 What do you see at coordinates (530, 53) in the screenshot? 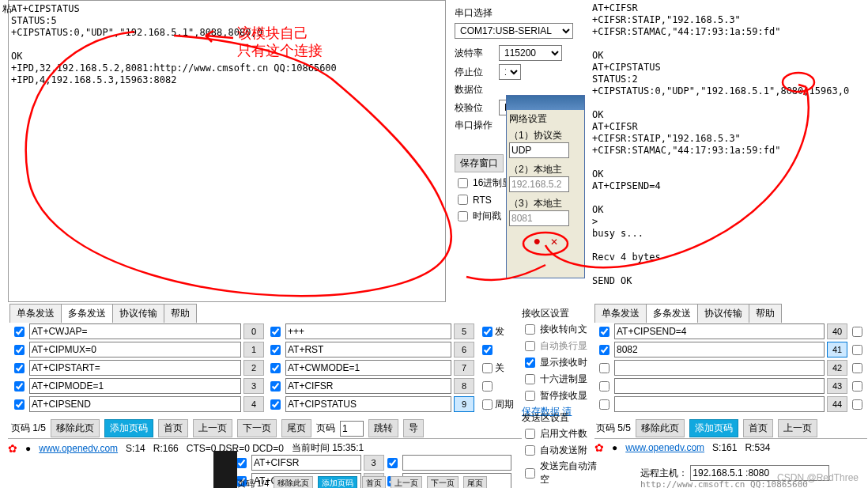
I see `baud-select: 115200` at bounding box center [530, 53].